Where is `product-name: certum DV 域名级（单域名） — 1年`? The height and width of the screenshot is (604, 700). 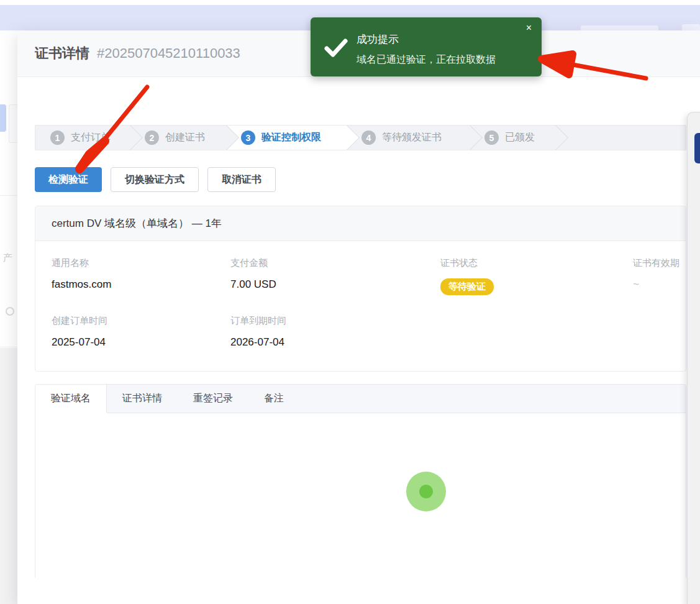
product-name: certum DV 域名级（单域名） — 1年 is located at coordinates (360, 224).